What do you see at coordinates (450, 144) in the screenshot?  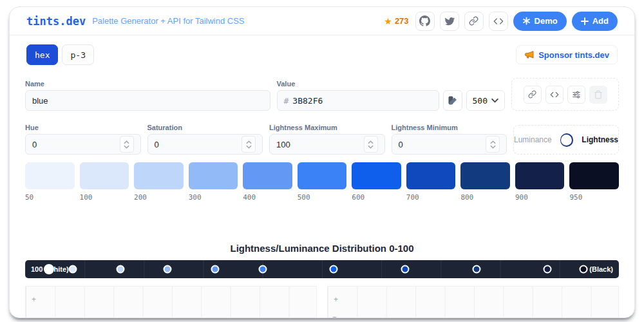 I see `lightness-min-input: 0` at bounding box center [450, 144].